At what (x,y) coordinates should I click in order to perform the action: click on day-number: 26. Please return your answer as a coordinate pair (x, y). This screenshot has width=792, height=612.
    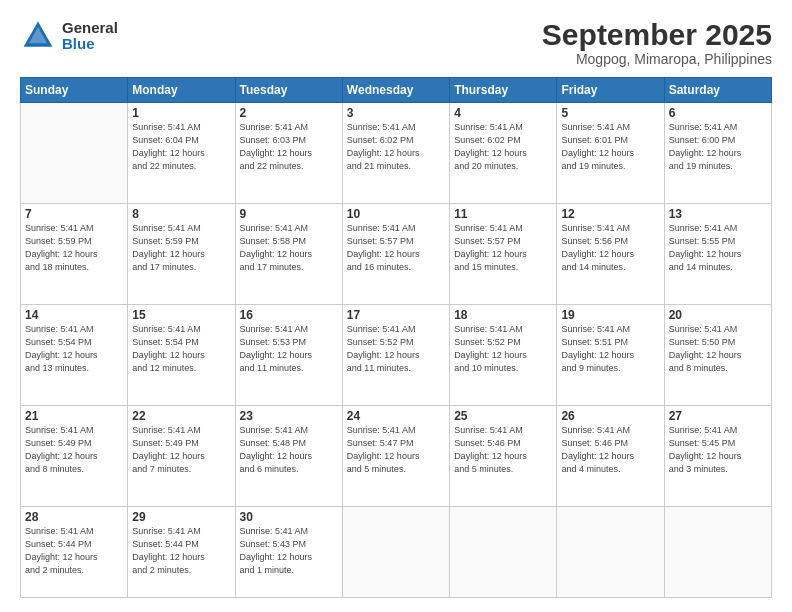
    Looking at the image, I should click on (610, 416).